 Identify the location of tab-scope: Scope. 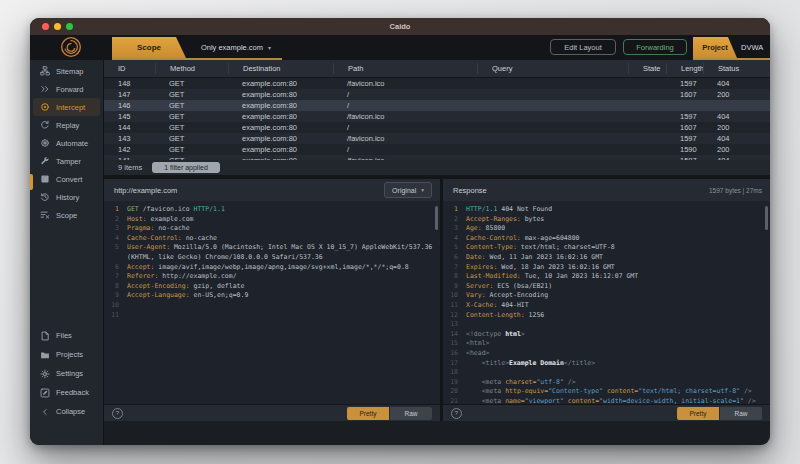
(149, 48).